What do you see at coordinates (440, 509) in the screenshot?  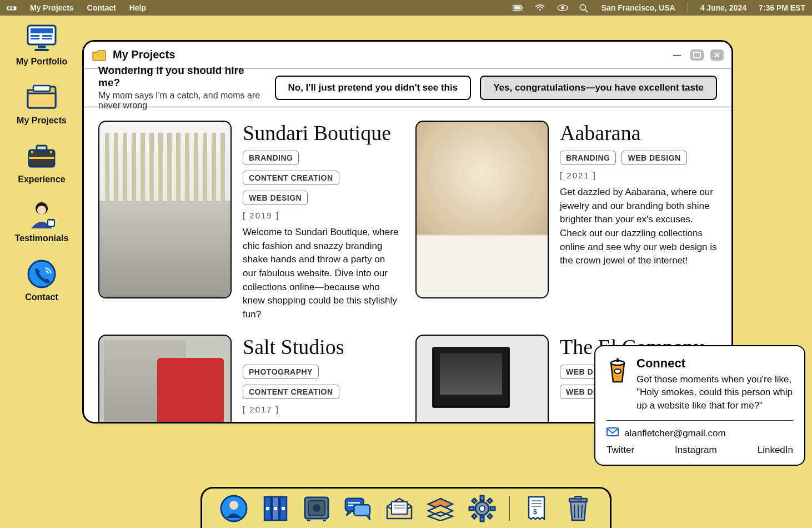 I see `dock-layers-icon` at bounding box center [440, 509].